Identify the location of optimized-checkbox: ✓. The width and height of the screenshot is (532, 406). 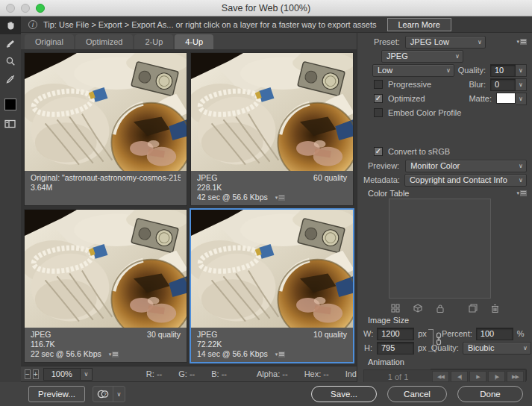
(378, 99).